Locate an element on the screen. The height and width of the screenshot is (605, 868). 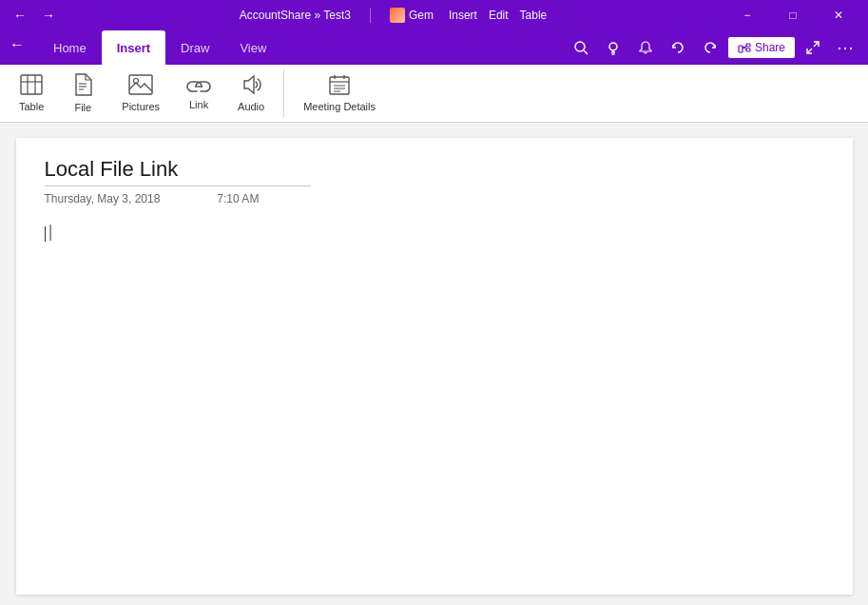
ribbon-table: Table is located at coordinates (31, 93).